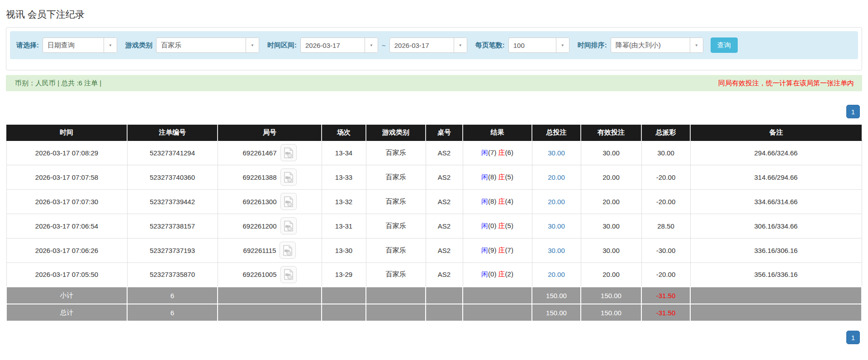 This screenshot has height=360, width=868. Describe the element at coordinates (650, 45) in the screenshot. I see `time-sort-value: 降幂(由大到小)` at that location.